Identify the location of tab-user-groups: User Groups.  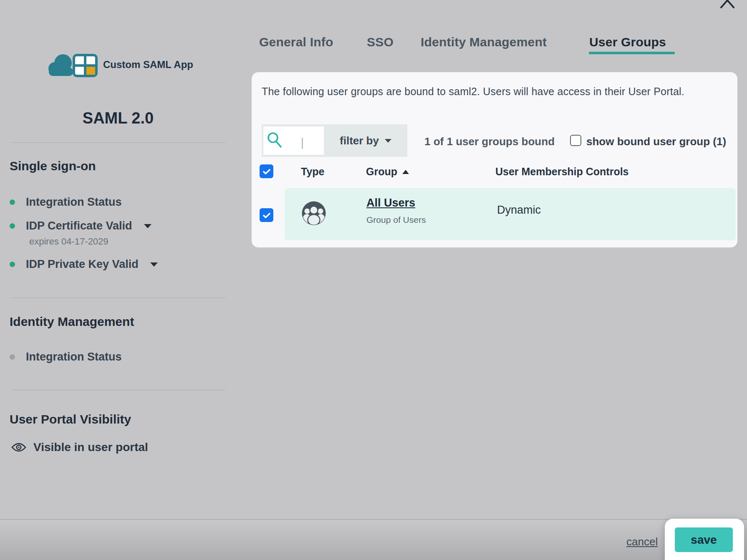
(628, 42).